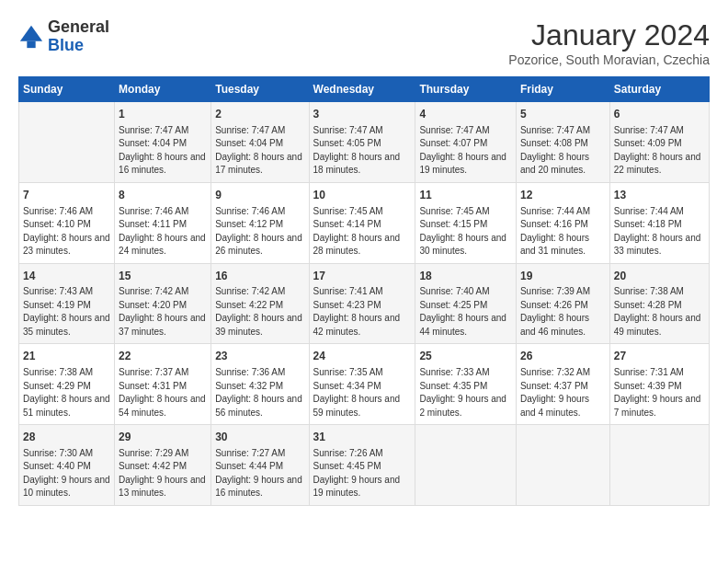 This screenshot has width=728, height=563. Describe the element at coordinates (163, 438) in the screenshot. I see `day-number: 29` at that location.